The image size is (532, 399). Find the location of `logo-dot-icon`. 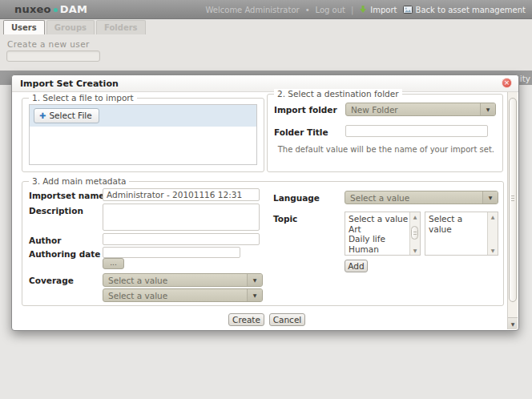

logo-dot-icon is located at coordinates (56, 10).